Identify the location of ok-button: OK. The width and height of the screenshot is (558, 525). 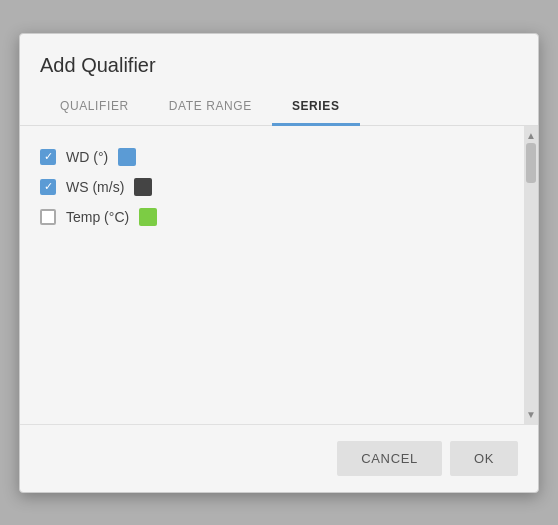
(484, 458).